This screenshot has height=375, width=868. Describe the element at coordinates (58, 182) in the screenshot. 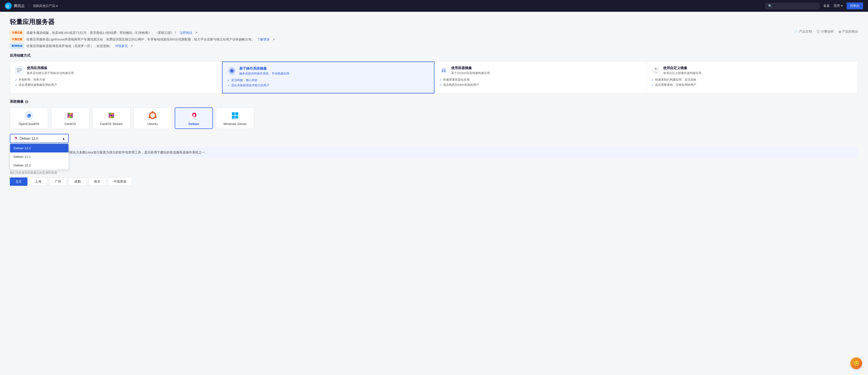

I see `region-card-guangzhou: 广州` at that location.